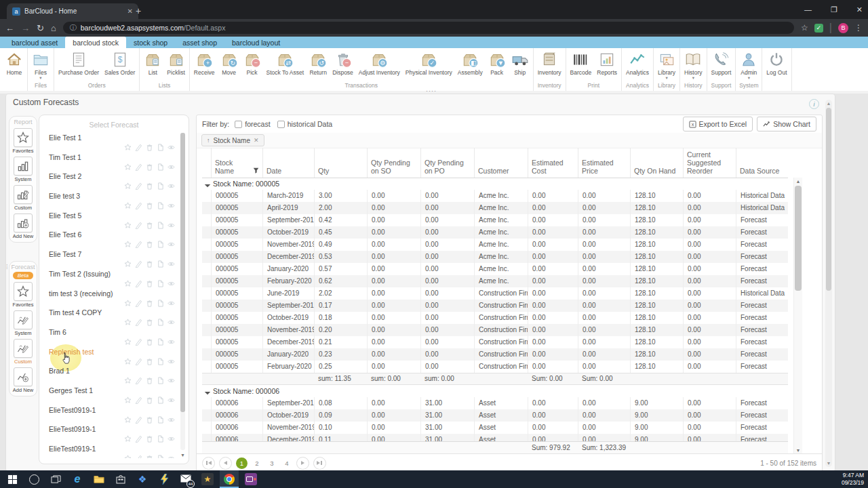 This screenshot has height=488, width=868. What do you see at coordinates (495, 293) in the screenshot?
I see `table-row: 000005June-20192.020.000.00Construction …` at bounding box center [495, 293].